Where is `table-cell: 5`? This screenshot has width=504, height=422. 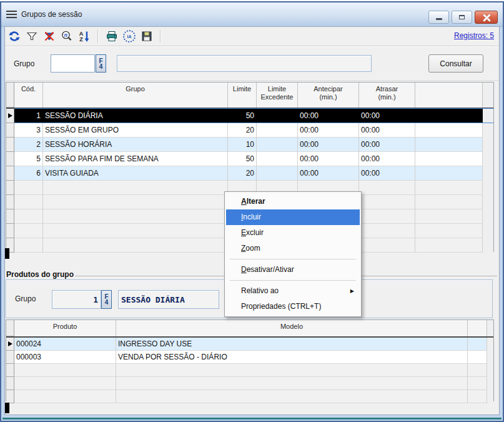 table-cell: 5 is located at coordinates (29, 159).